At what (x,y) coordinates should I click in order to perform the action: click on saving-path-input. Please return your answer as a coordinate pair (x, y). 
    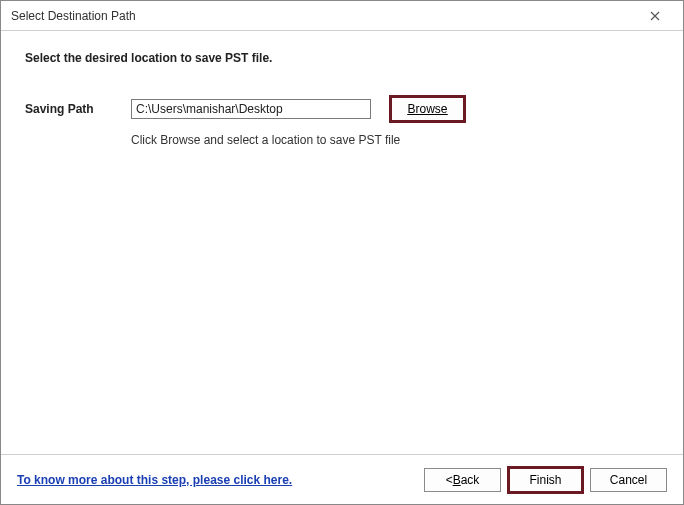
    Looking at the image, I should click on (251, 109).